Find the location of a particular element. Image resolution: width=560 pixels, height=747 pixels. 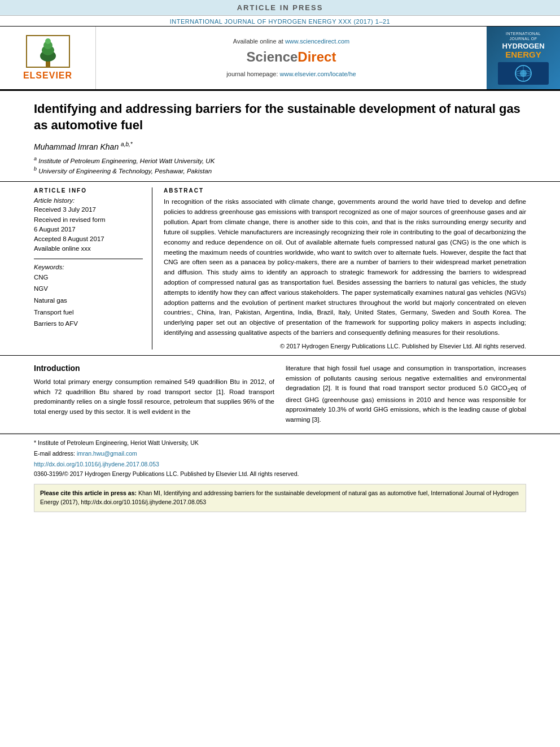

affiliation-a: a Institute of Petroleum Engineering, He… is located at coordinates (280, 160).